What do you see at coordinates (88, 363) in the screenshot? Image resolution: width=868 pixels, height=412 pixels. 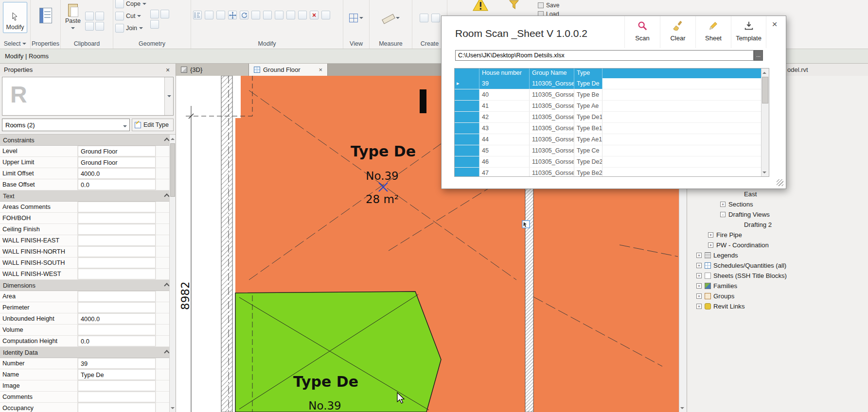 I see `prop-row-number: Number39` at bounding box center [88, 363].